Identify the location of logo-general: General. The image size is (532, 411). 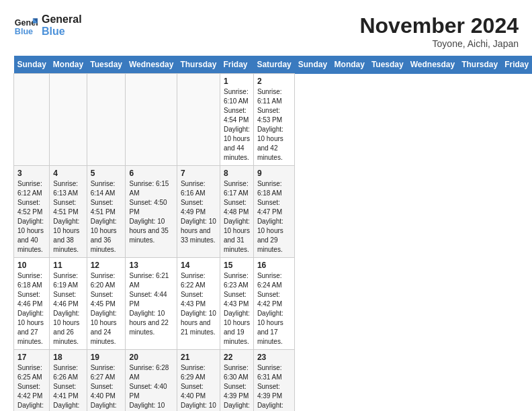
(62, 19).